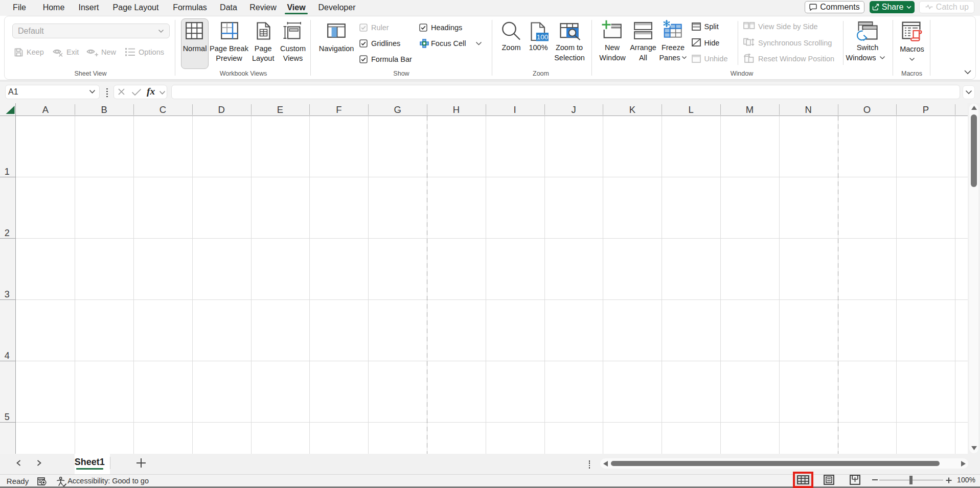 This screenshot has width=980, height=488. What do you see at coordinates (543, 37) in the screenshot?
I see `svg-text: 100` at bounding box center [543, 37].